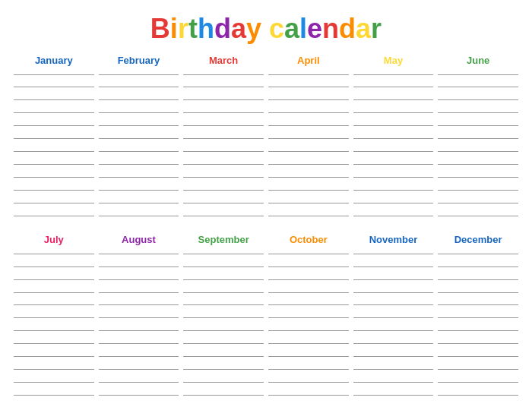 The image size is (532, 410). Describe the element at coordinates (54, 240) in the screenshot. I see `month-name: July` at that location.